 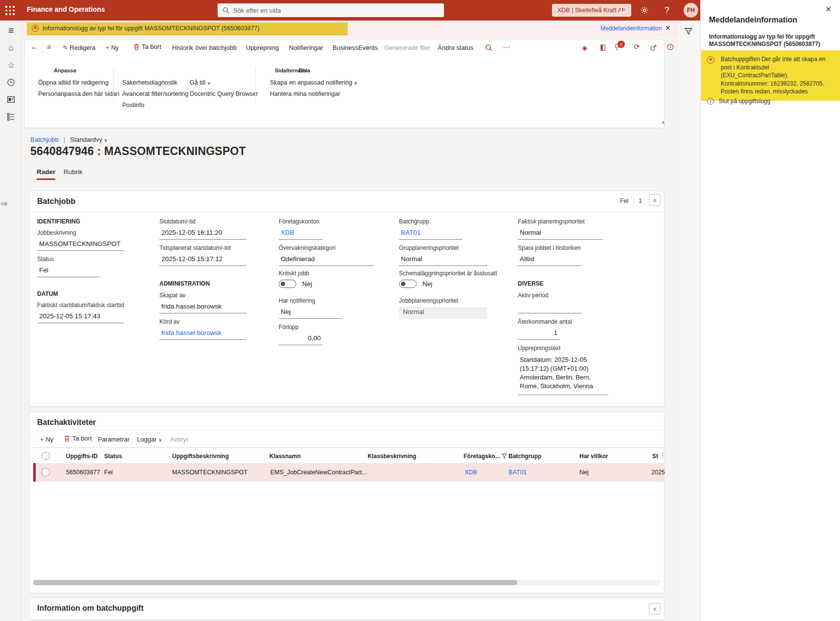 What do you see at coordinates (653, 48) in the screenshot?
I see `open-in-new-window-icon` at bounding box center [653, 48].